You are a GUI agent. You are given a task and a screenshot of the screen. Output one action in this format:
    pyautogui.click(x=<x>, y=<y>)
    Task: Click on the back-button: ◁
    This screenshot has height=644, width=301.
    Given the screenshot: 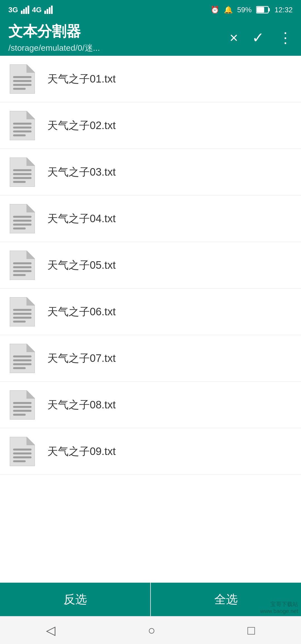 What is the action you would take?
    pyautogui.click(x=51, y=630)
    